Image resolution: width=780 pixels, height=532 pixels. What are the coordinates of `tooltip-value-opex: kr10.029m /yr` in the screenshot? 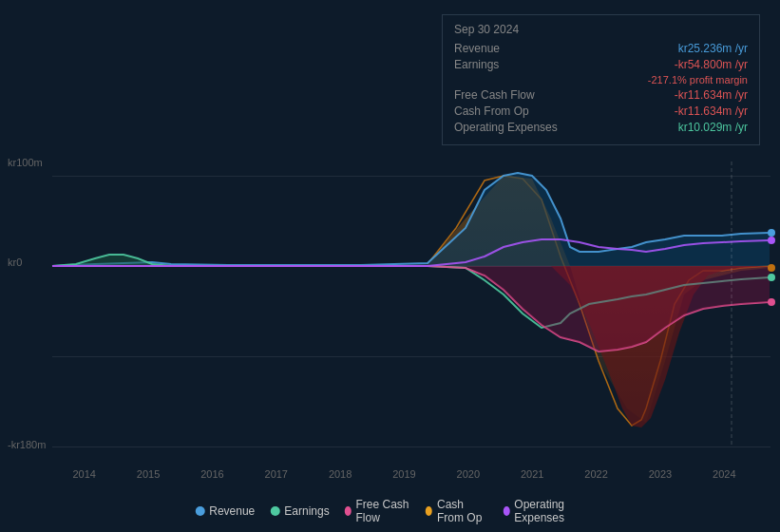 It's located at (713, 127).